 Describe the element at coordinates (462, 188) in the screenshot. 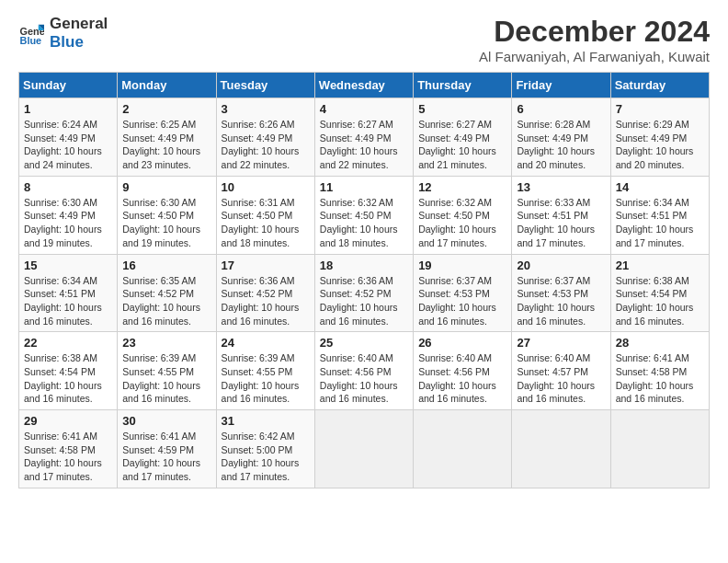

I see `day-number: 12` at that location.